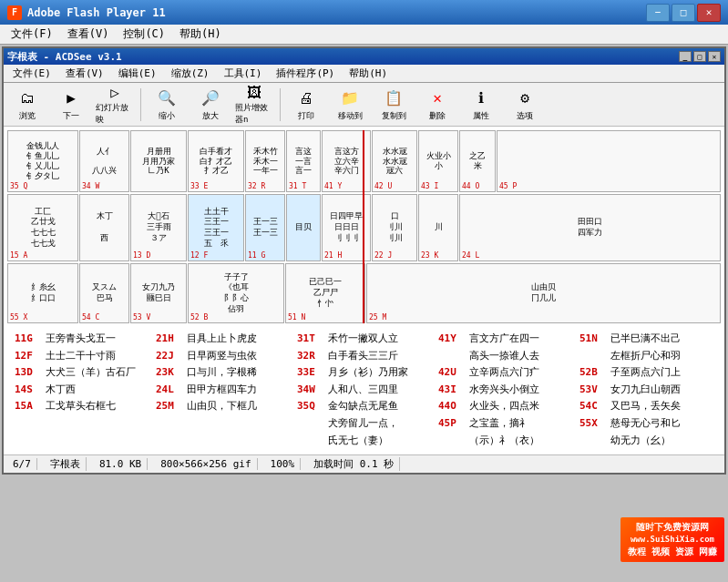  Describe the element at coordinates (216, 161) in the screenshot. I see `grid-cell-33E: 白手看才白扌才乙扌才乙 33 E` at that location.